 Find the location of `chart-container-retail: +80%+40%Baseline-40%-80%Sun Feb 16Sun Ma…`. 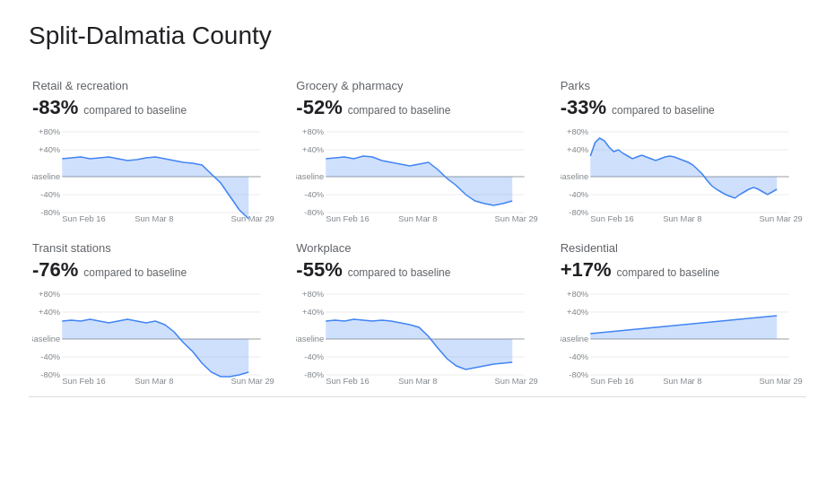

chart-container-retail: +80%+40%Baseline-40%-80%Sun Feb 16Sun Ma… is located at coordinates (153, 174).